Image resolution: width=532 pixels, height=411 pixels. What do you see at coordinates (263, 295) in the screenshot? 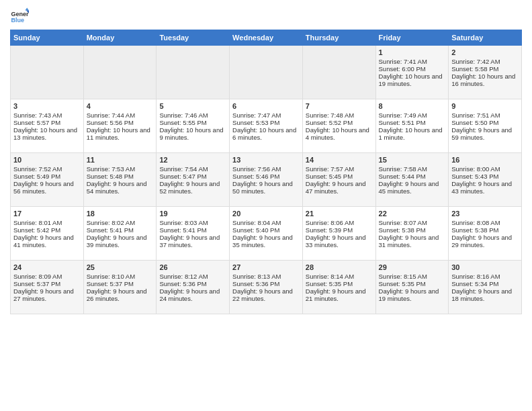
I see `daylight: Daylight: 9 hours and 22 minutes.` at bounding box center [263, 295].